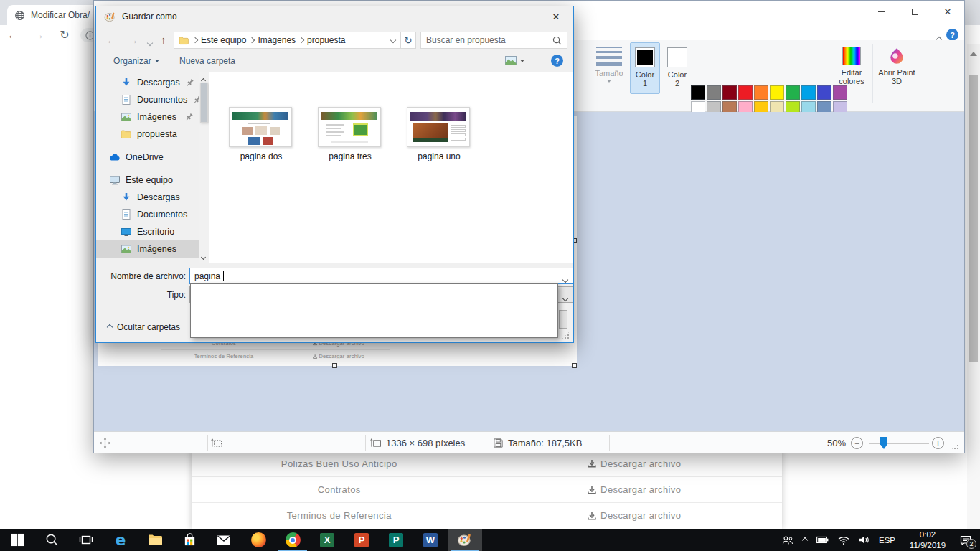 The width and height of the screenshot is (980, 551). I want to click on open-paint3d-button: Abrir Paint 3D, so click(897, 64).